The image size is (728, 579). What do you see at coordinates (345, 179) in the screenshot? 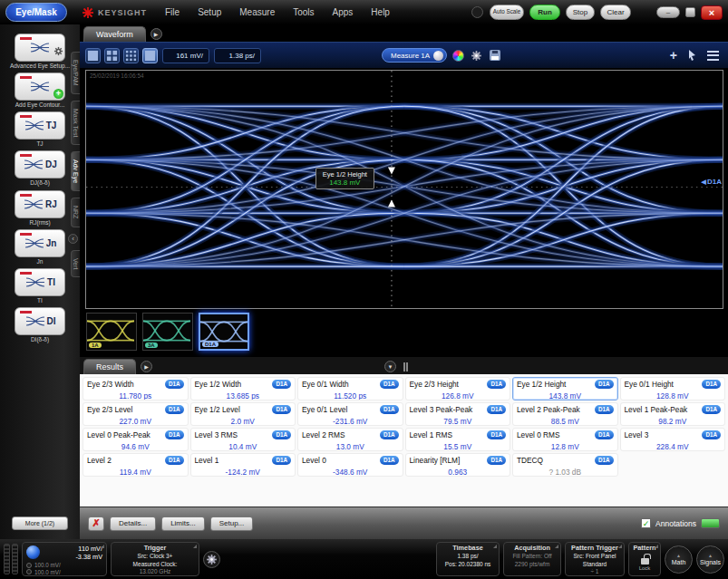
I see `measurement-annotation: Eye 1/2 Height 143.8 mV` at bounding box center [345, 179].